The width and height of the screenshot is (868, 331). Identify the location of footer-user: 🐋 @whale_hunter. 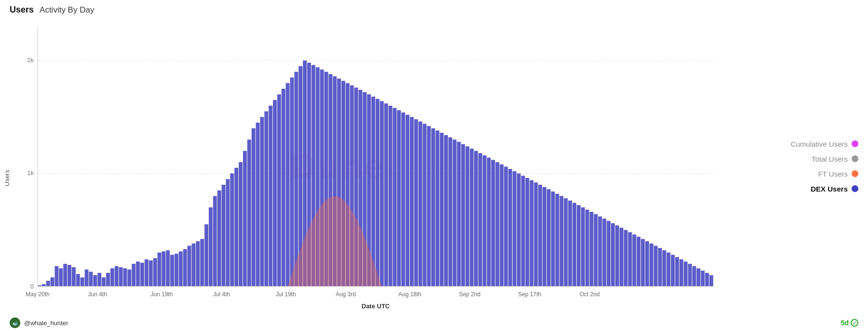
(39, 323).